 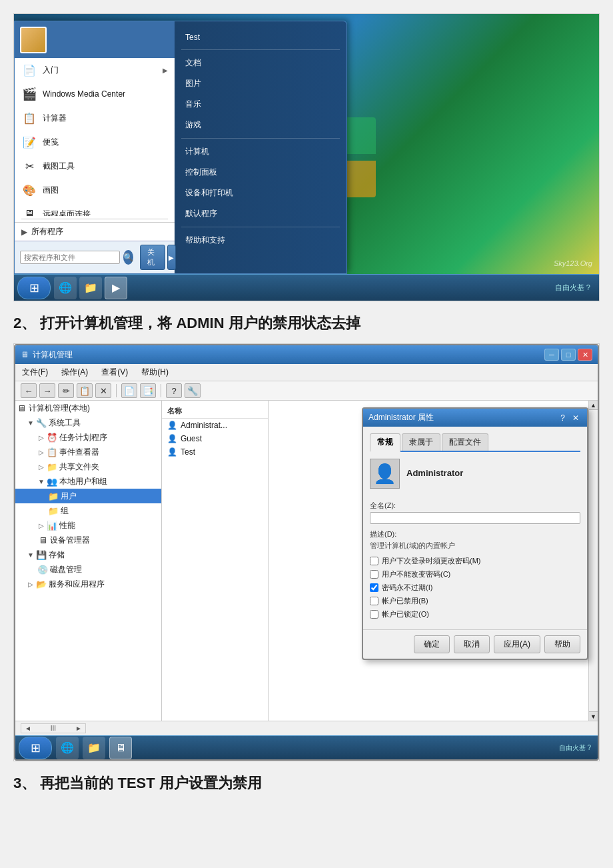 I want to click on menu-view: 查看(V), so click(x=115, y=372).